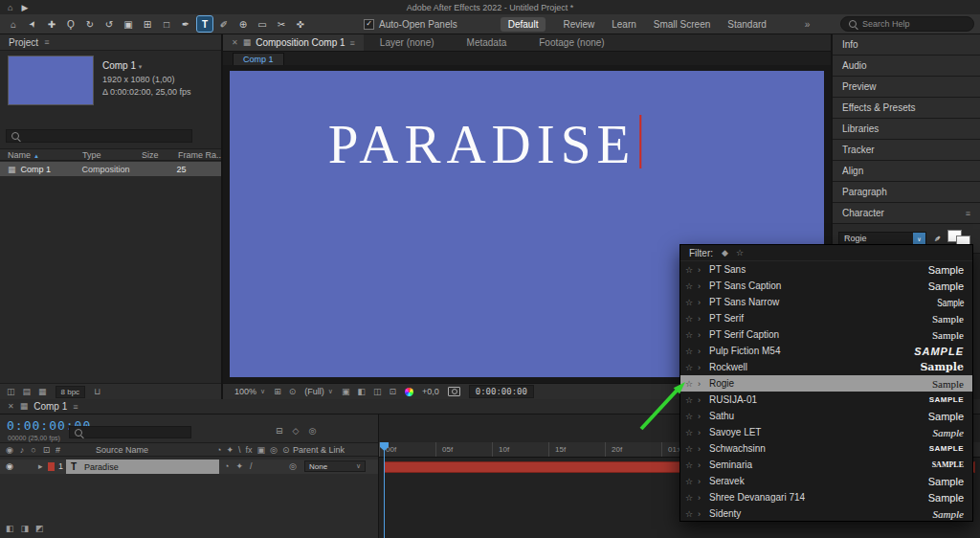  What do you see at coordinates (10, 528) in the screenshot?
I see `expand-layer-switches-icon: ◧` at bounding box center [10, 528].